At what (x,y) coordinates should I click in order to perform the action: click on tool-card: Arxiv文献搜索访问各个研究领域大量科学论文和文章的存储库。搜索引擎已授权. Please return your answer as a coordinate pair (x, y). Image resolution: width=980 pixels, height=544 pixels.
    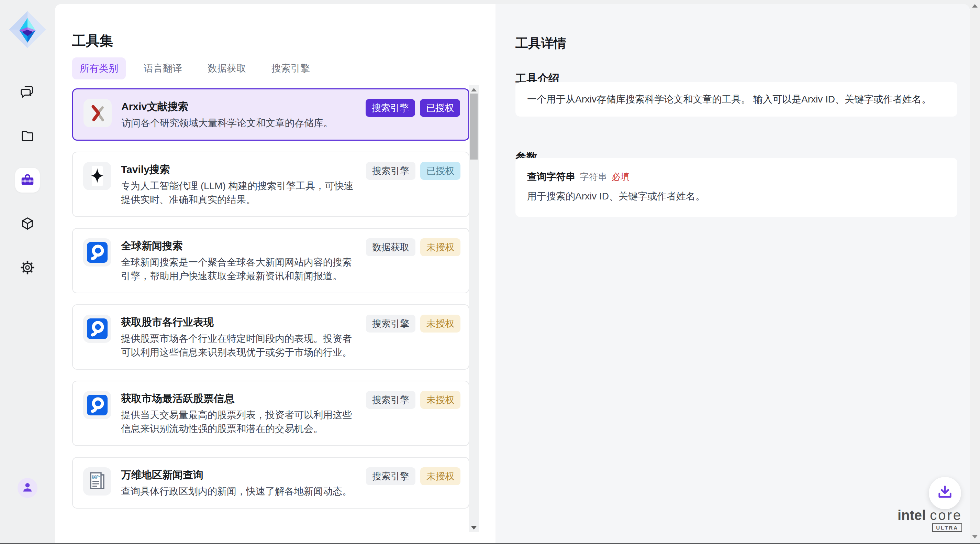
    Looking at the image, I should click on (271, 114).